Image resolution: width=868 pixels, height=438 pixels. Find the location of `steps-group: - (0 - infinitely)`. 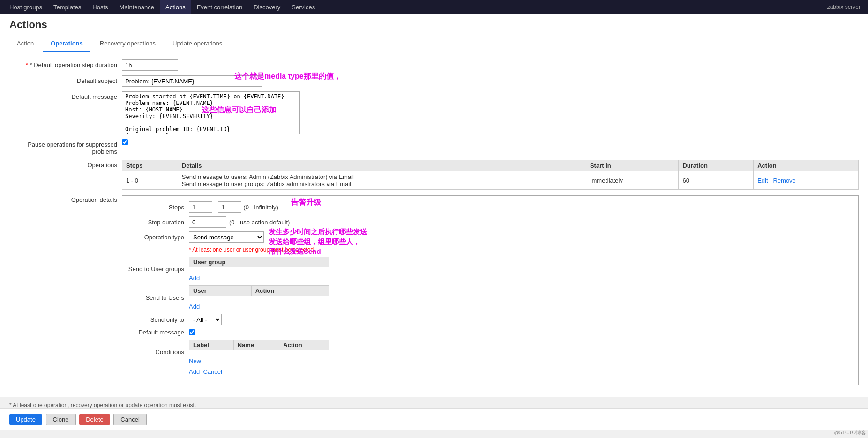

steps-group: - (0 - infinitely) is located at coordinates (233, 207).